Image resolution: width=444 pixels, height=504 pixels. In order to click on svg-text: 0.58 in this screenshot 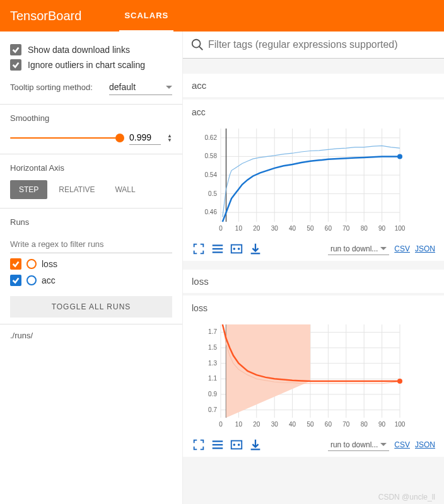, I will do `click(211, 156)`.